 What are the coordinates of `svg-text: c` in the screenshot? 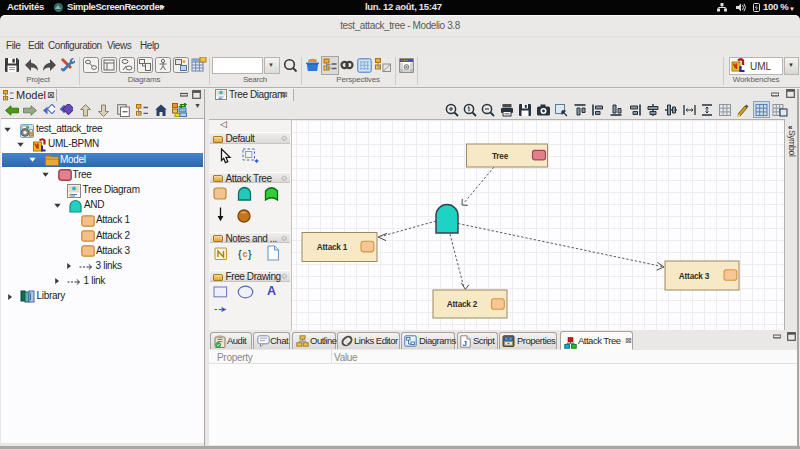 It's located at (246, 254).